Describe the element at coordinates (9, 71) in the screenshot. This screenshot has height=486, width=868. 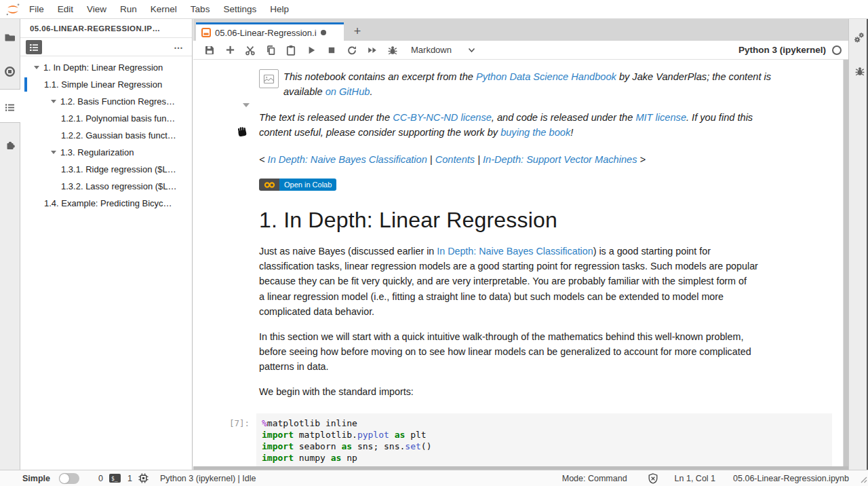
I see `running-sessions-icon` at that location.